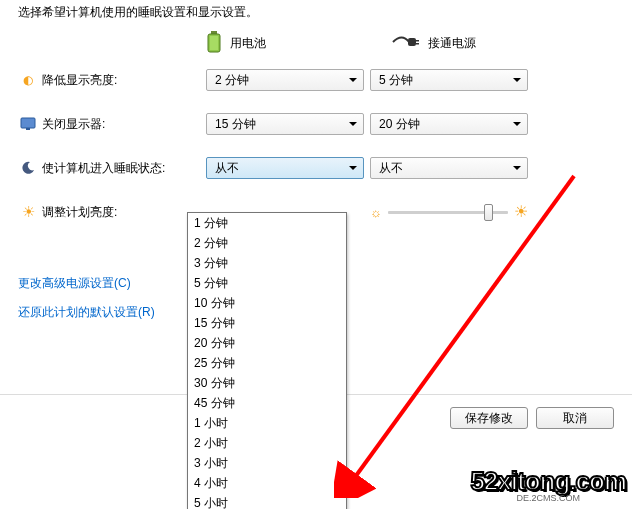 Image resolution: width=632 pixels, height=509 pixels. Describe the element at coordinates (285, 124) in the screenshot. I see `off-battery-select: 15 分钟` at that location.